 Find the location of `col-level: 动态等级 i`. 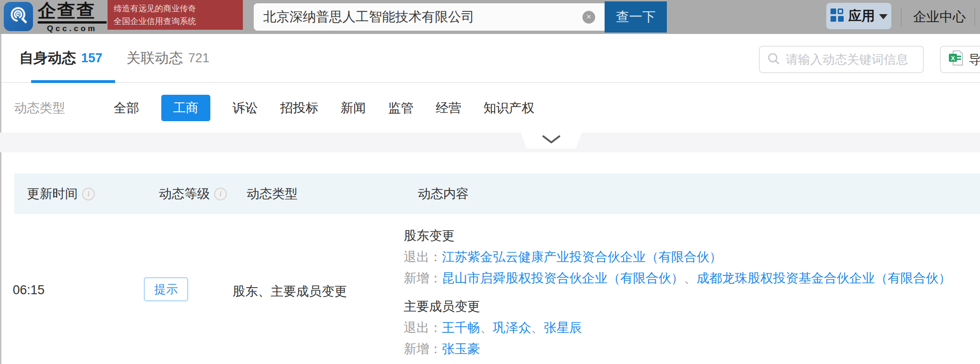

col-level: 动态等级 i is located at coordinates (193, 194).